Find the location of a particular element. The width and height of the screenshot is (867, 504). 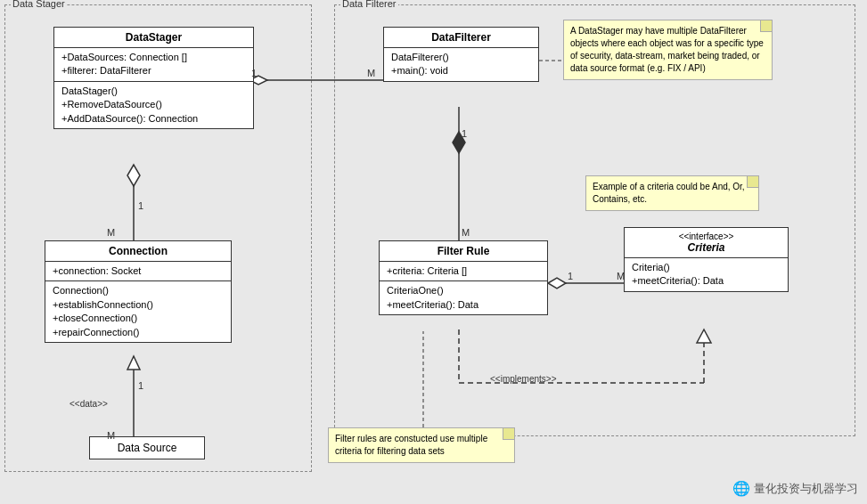

watermark-icon: 🌐 is located at coordinates (741, 488).